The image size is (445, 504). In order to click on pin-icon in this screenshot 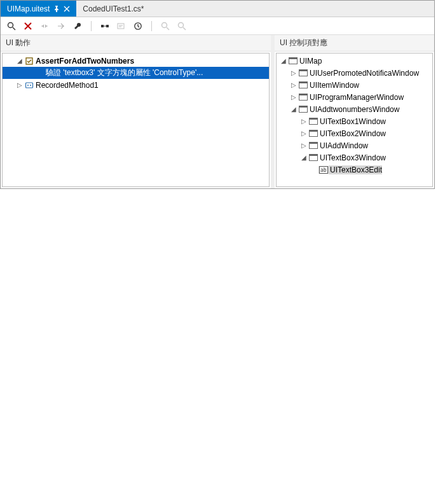, I will do `click(57, 9)`.